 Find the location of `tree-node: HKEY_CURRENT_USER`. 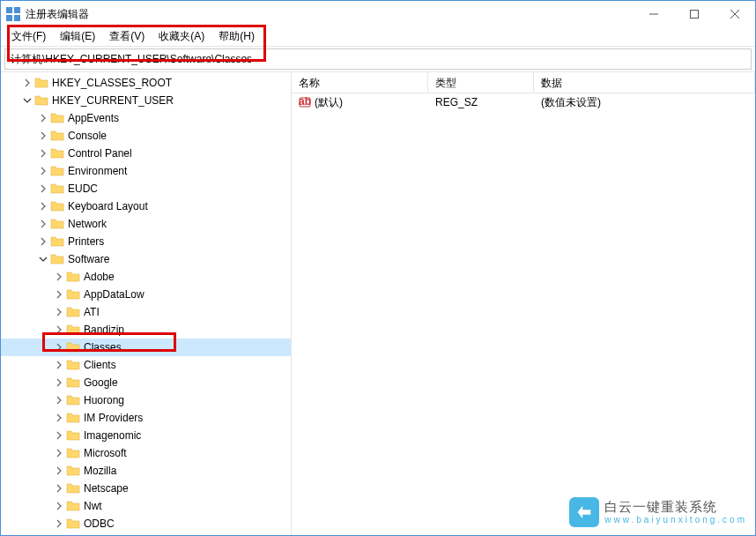

tree-node: HKEY_CURRENT_USER is located at coordinates (146, 100).